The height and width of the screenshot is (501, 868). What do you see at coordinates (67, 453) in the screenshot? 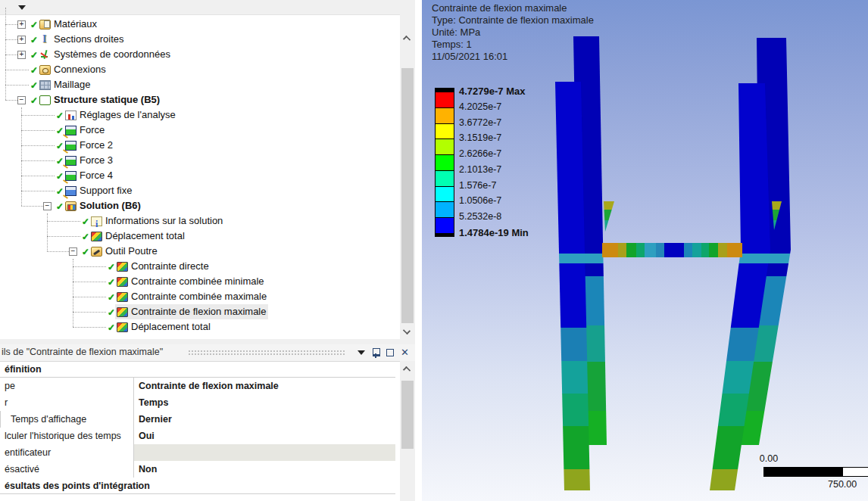
I see `details-property-label: entificateur` at bounding box center [67, 453].